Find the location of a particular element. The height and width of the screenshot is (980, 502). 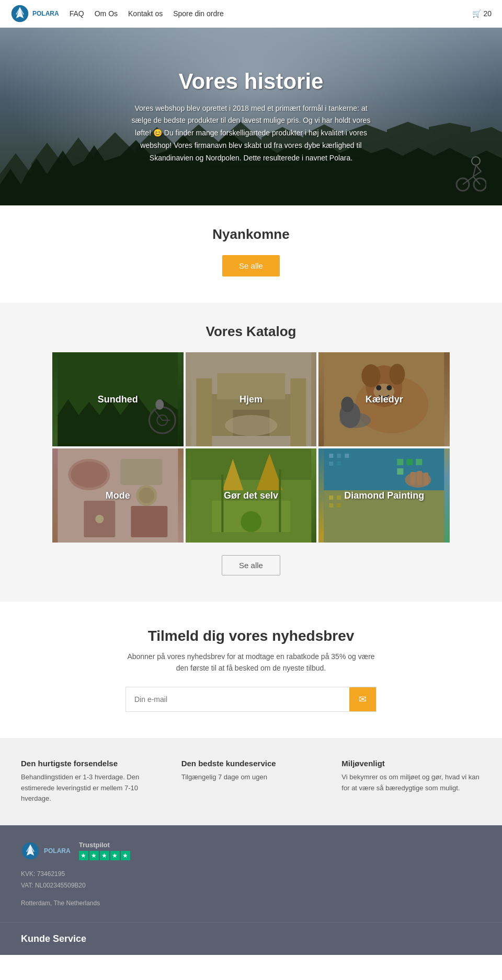

trustpilot-stars: ★ ★ ★ ★ ★ is located at coordinates (105, 856).